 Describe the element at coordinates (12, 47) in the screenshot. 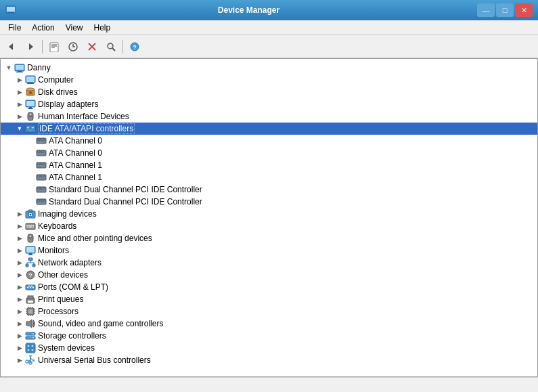

I see `back-button` at that location.